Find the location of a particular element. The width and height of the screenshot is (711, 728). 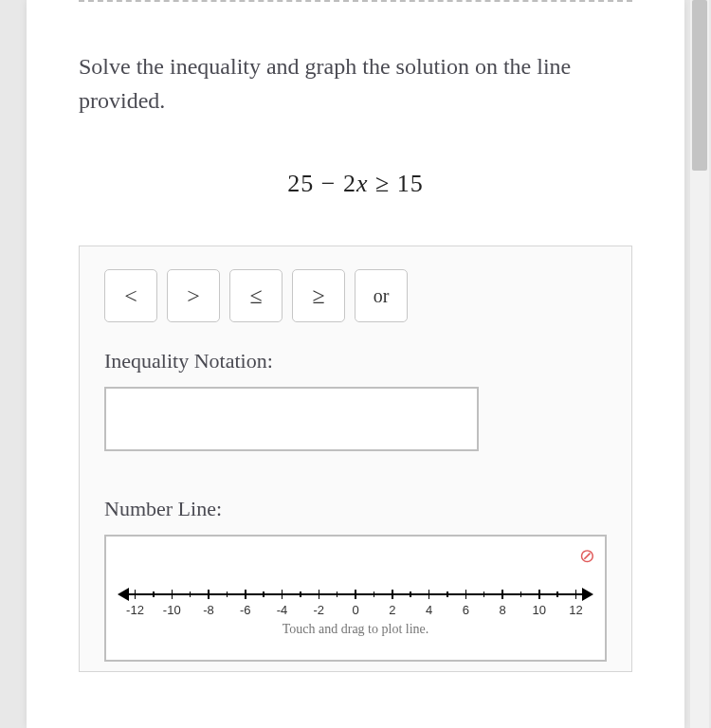

tick-label: -4 is located at coordinates (283, 610).